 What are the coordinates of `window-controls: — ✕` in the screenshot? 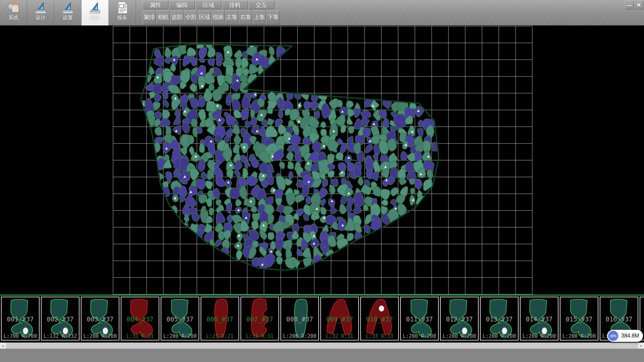 It's located at (634, 5).